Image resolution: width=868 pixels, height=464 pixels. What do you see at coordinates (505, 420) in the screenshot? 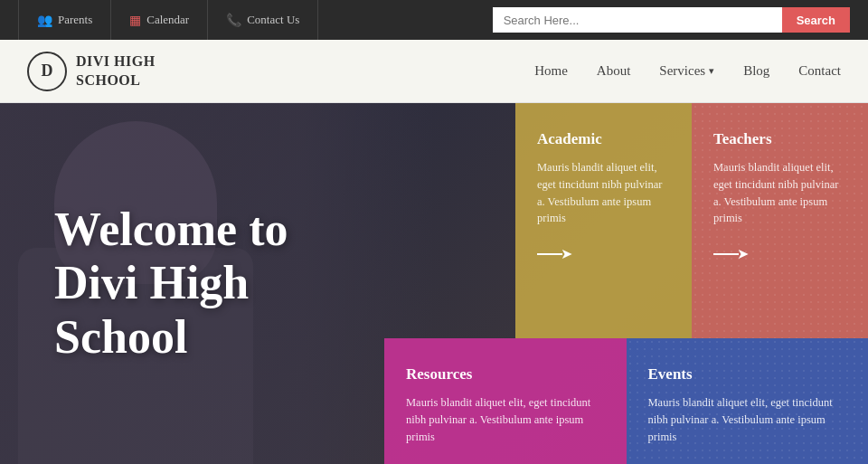
I see `resources-text: Mauris blandit aliquet elit, eget tincid…` at bounding box center [505, 420].